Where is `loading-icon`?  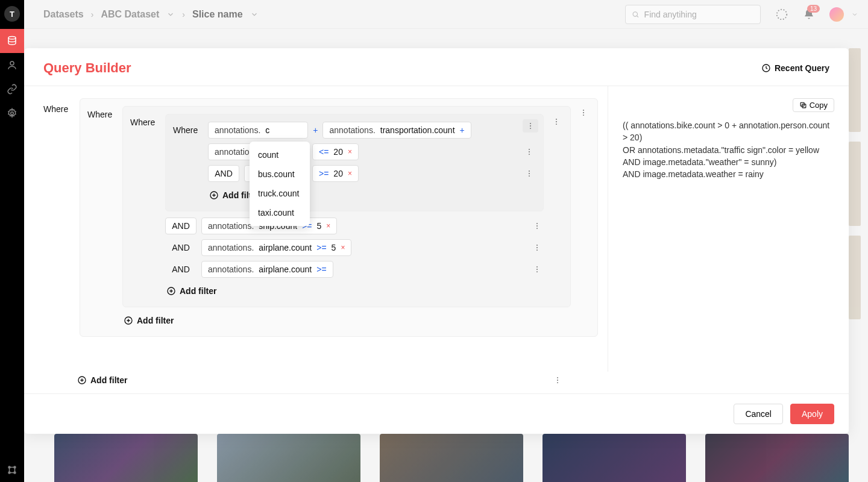
loading-icon is located at coordinates (782, 14).